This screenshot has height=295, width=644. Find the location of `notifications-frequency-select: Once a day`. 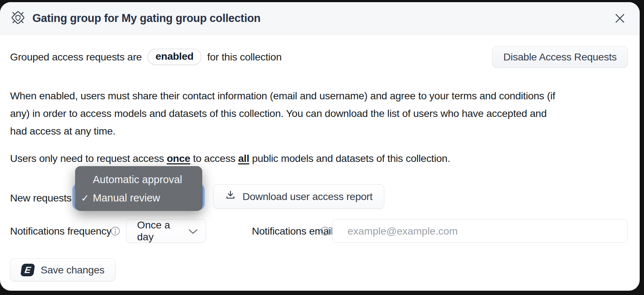

notifications-frequency-select: Once a day is located at coordinates (166, 231).